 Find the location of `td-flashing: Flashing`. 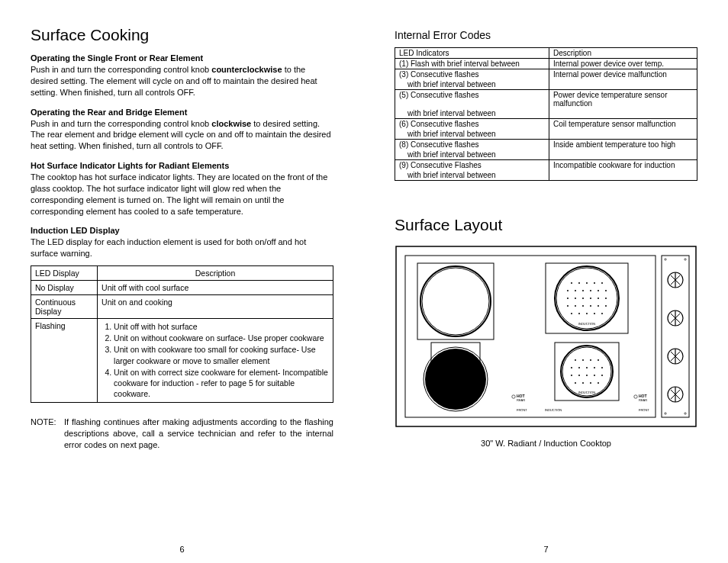

td-flashing: Flashing is located at coordinates (64, 361).